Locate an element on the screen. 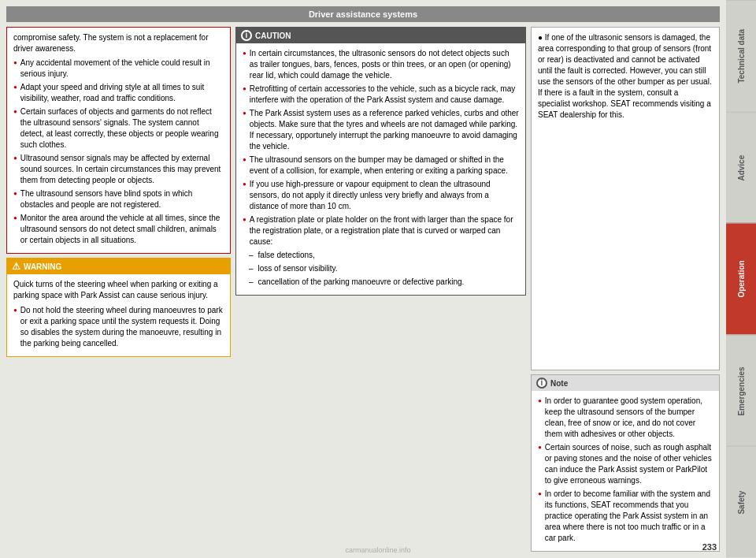  bullet-item: Ultrasound sensor signals may be affecte… is located at coordinates (118, 169).